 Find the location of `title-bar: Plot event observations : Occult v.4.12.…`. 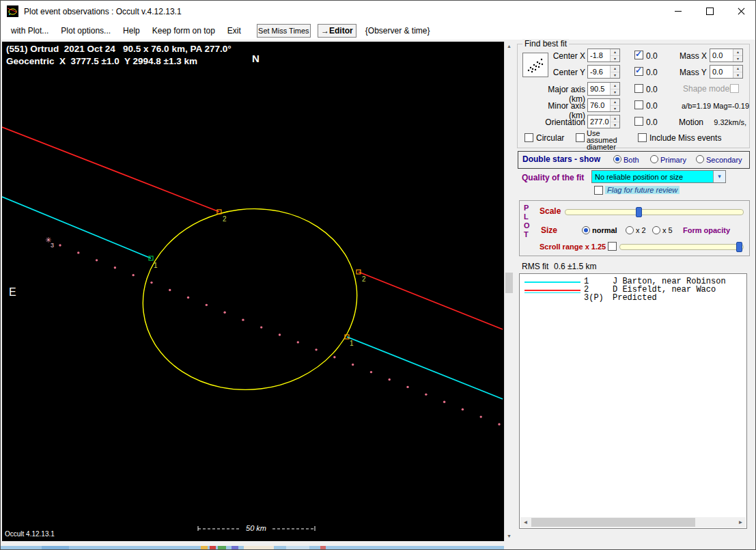

title-bar: Plot event observations : Occult v.4.12.… is located at coordinates (378, 11).